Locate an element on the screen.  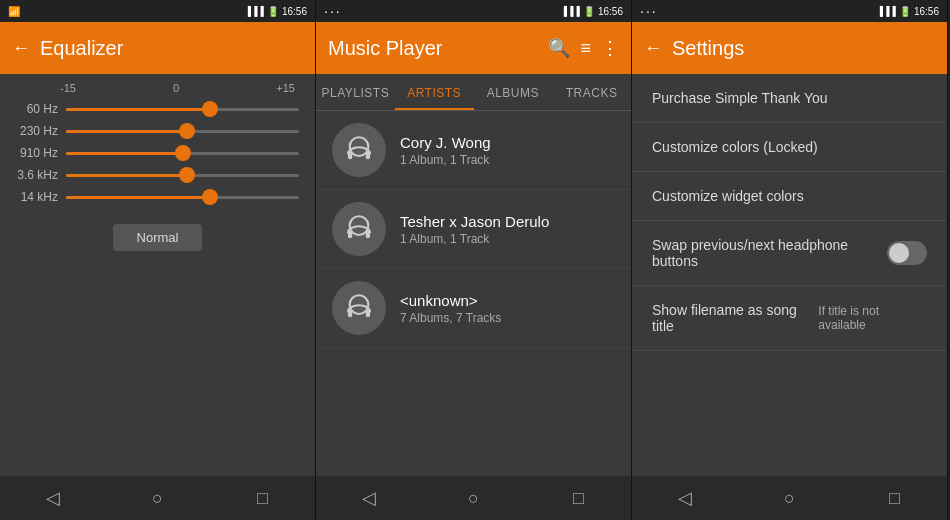
settings-label: Swap previous/next headphone buttons is located at coordinates (770, 253).